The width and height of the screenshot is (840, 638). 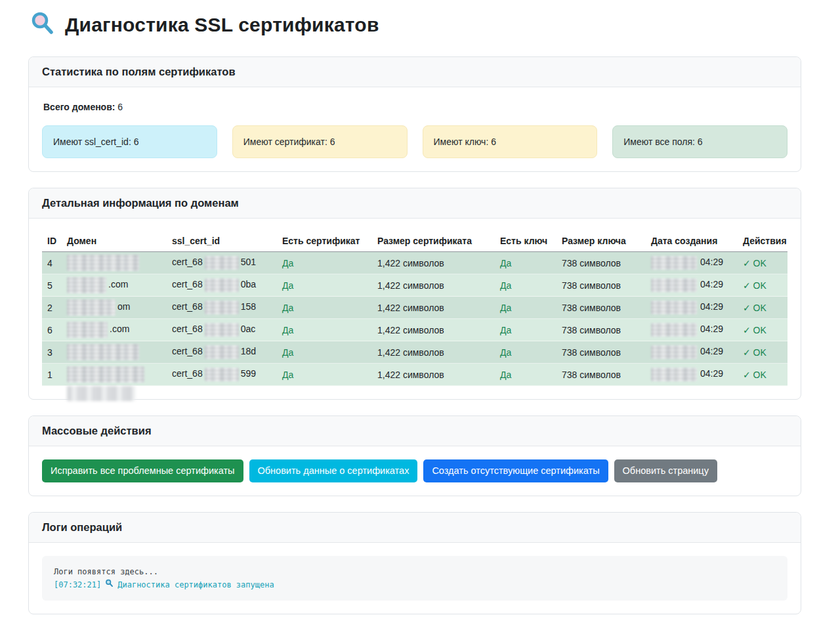 What do you see at coordinates (222, 286) in the screenshot?
I see `cell-ssl-cert-id: cert_680ba` at bounding box center [222, 286].